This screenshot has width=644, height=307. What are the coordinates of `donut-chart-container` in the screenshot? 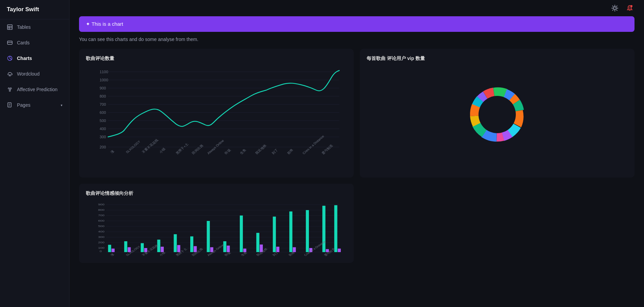 It's located at (497, 115).